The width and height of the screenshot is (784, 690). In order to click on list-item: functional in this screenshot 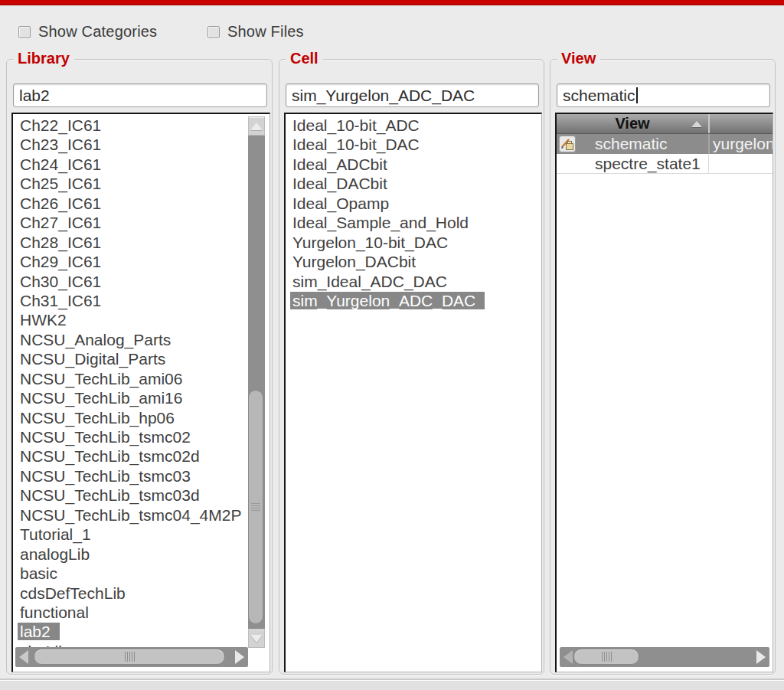, I will do `click(144, 613)`.